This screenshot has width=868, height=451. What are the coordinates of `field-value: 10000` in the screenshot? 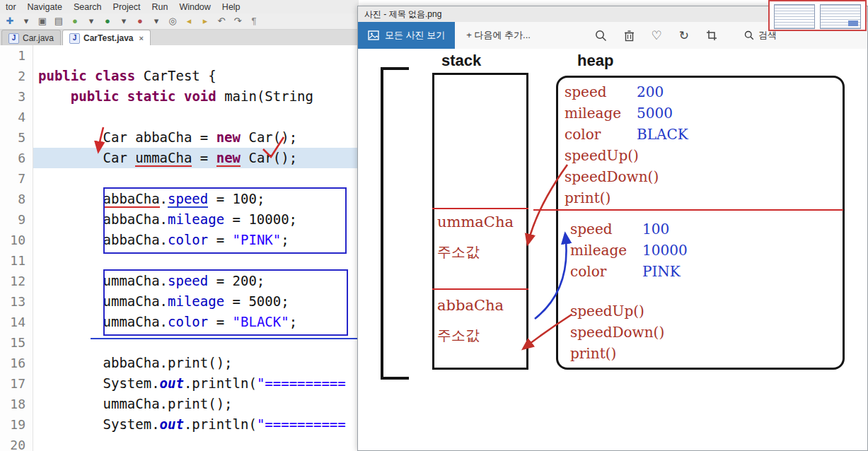 It's located at (665, 250).